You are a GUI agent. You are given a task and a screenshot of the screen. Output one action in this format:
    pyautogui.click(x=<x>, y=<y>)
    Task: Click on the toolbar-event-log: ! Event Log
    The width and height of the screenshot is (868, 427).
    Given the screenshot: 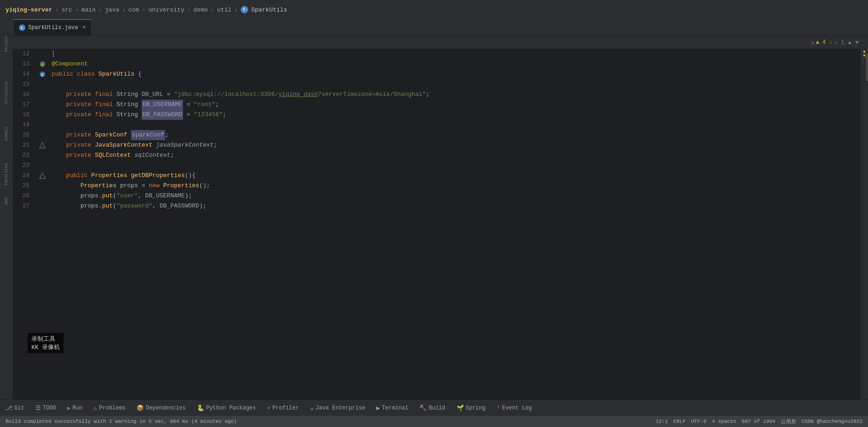 What is the action you would take?
    pyautogui.click(x=515, y=408)
    